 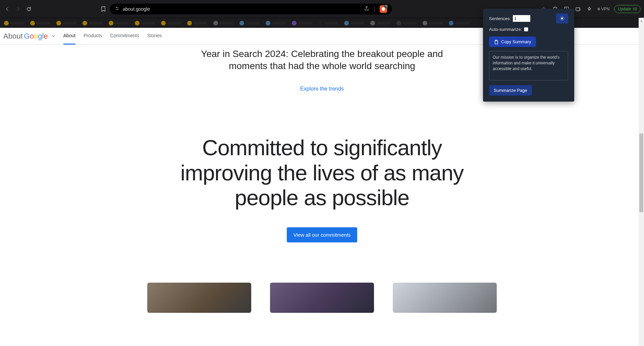 What do you see at coordinates (30, 36) in the screenshot?
I see `site-logo: About Google` at bounding box center [30, 36].